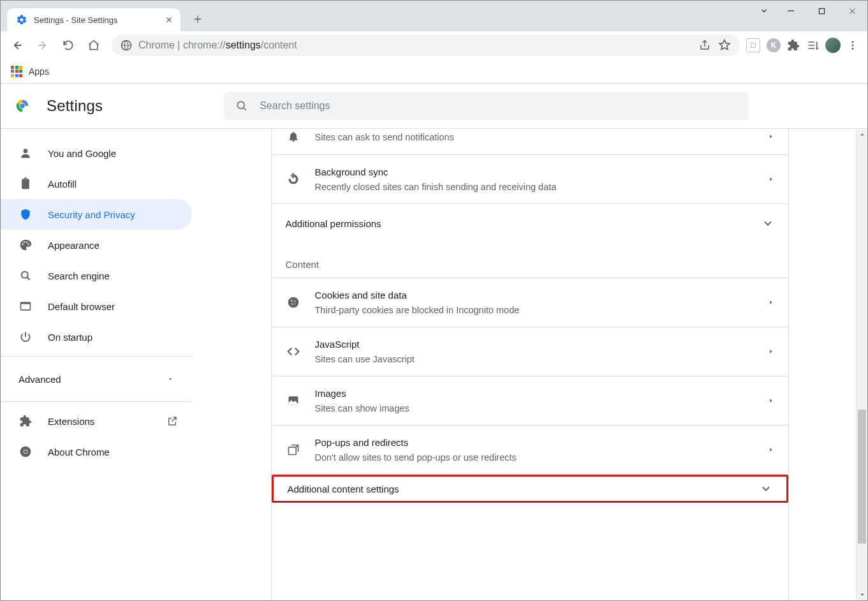 This screenshot has height=601, width=868. Describe the element at coordinates (26, 276) in the screenshot. I see `search-icon` at that location.